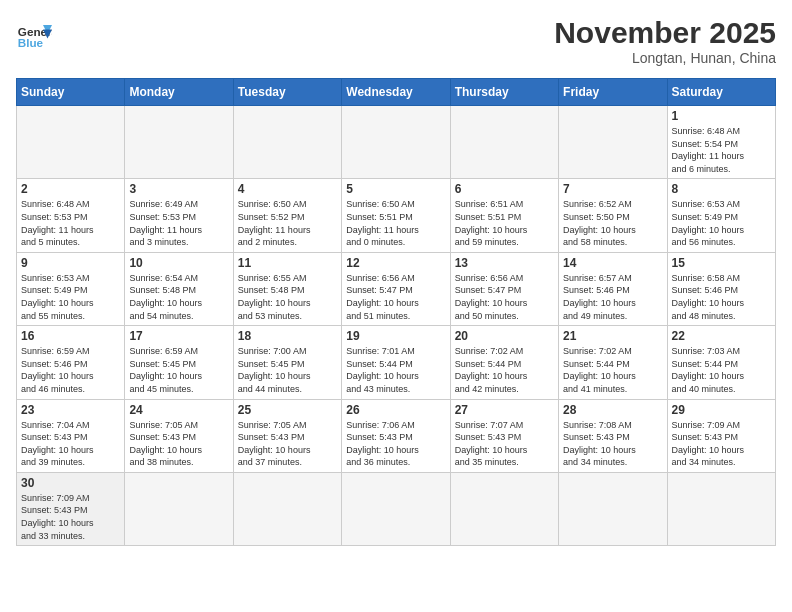 This screenshot has height=612, width=792. What do you see at coordinates (396, 436) in the screenshot?
I see `calendar-cell: 26Sunrise: 7:06 AM Sunset: 5:43 PM Dayli…` at bounding box center [396, 436].